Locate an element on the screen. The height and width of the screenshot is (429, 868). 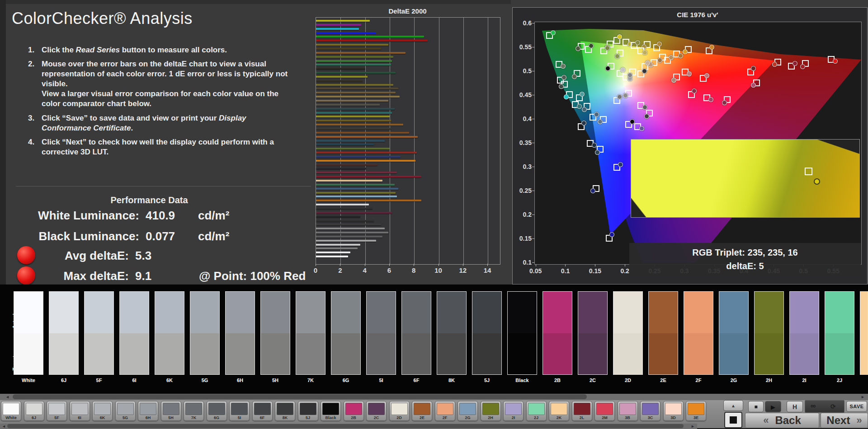
patch-button-5G: 5G is located at coordinates (126, 411).